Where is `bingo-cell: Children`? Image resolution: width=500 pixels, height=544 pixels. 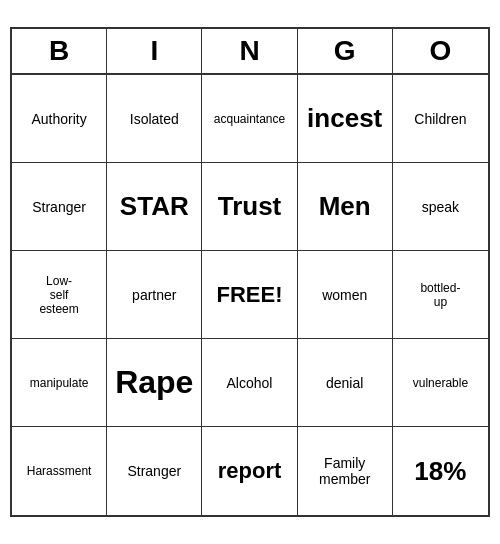 bingo-cell: Children is located at coordinates (440, 119).